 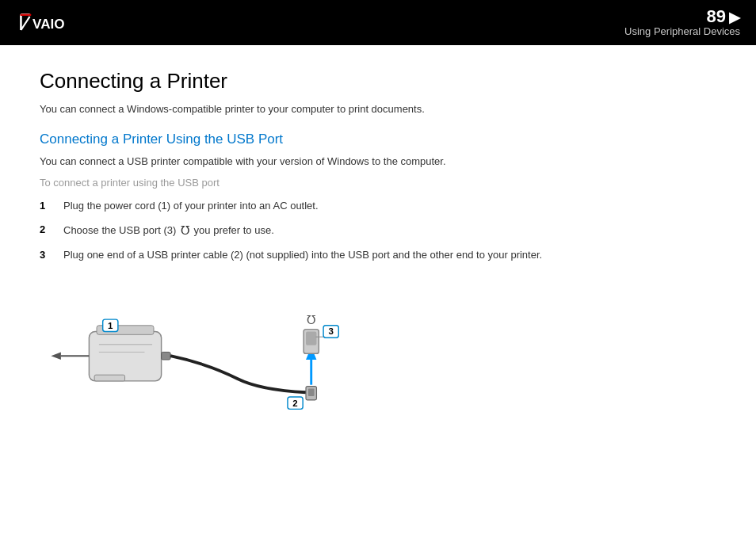 What do you see at coordinates (48, 255) in the screenshot?
I see `step-number: 3` at bounding box center [48, 255].